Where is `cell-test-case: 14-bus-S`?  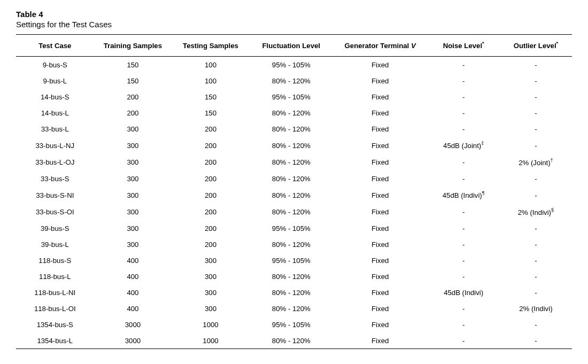
cell-test-case: 14-bus-S is located at coordinates (55, 97).